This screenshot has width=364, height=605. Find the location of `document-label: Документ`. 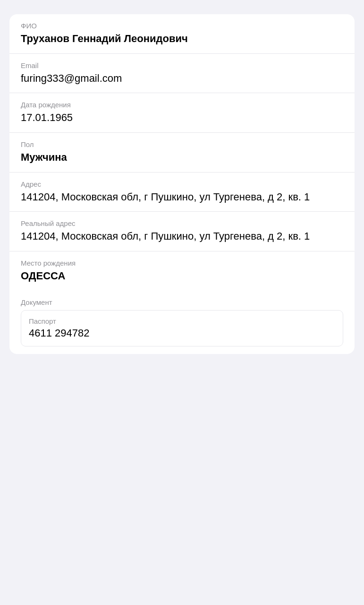

document-label: Документ is located at coordinates (182, 302).